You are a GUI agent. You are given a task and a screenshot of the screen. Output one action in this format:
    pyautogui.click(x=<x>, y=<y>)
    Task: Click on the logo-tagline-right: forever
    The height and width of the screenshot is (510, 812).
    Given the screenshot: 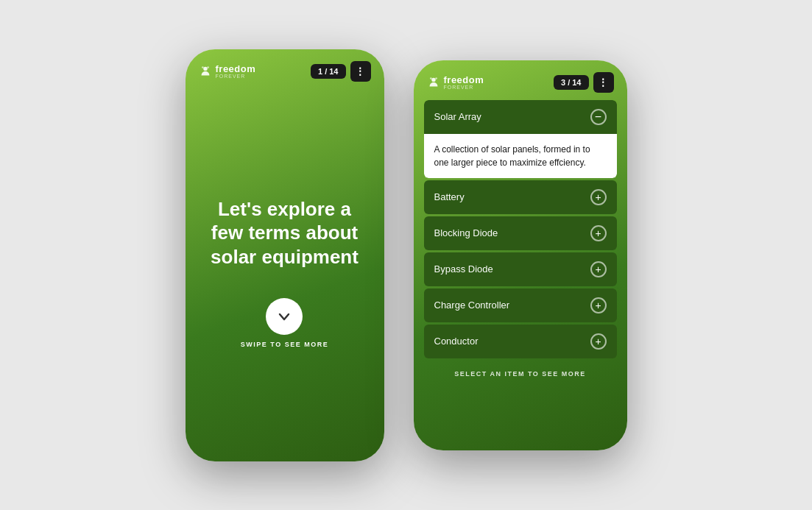 What is the action you would take?
    pyautogui.click(x=464, y=87)
    